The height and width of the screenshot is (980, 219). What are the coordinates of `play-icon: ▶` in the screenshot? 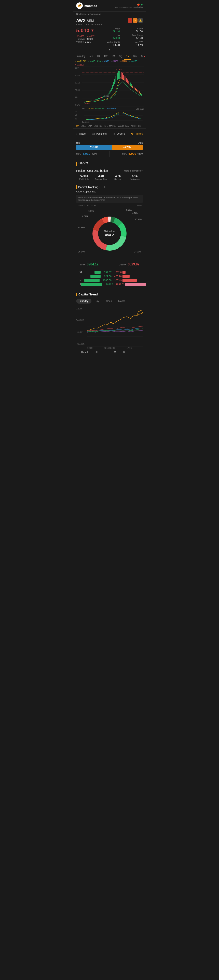 It's located at (142, 5).